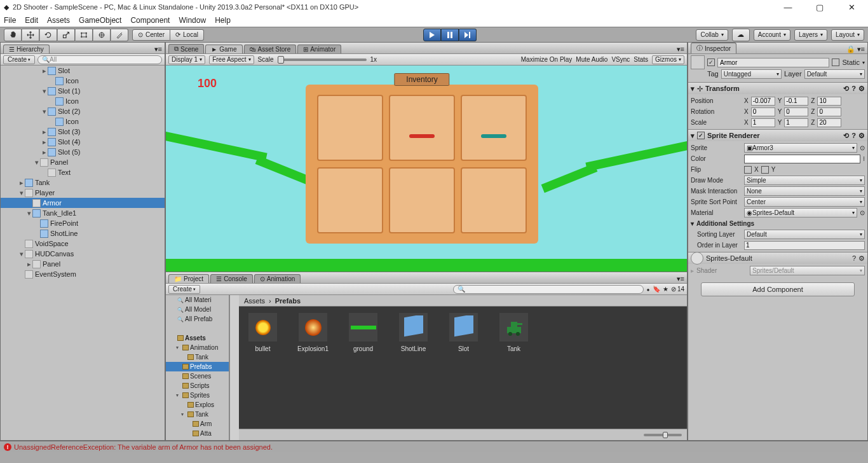 The height and width of the screenshot is (463, 868). Describe the element at coordinates (801, 148) in the screenshot. I see `sprite-field: ▣ Armor3` at that location.